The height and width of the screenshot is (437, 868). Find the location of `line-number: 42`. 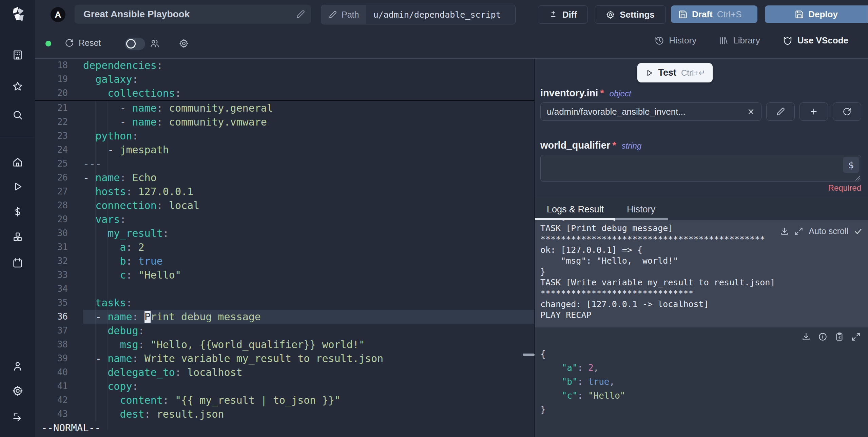

line-number: 42 is located at coordinates (59, 400).